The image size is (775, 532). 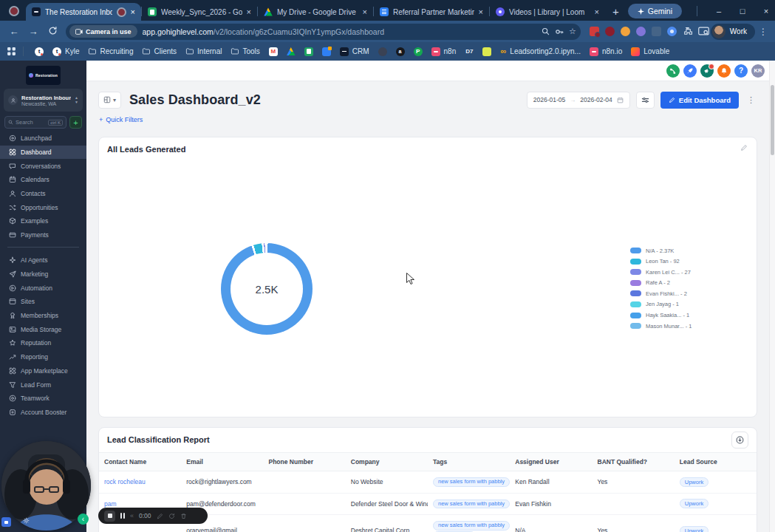 What do you see at coordinates (559, 32) in the screenshot?
I see `password-key-icon` at bounding box center [559, 32].